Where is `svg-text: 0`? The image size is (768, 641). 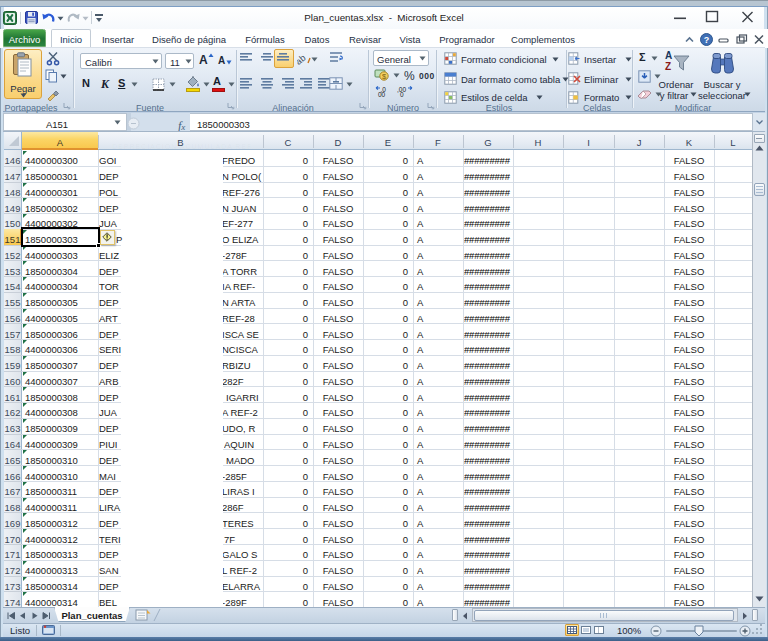
svg-text: 0 is located at coordinates (402, 94).